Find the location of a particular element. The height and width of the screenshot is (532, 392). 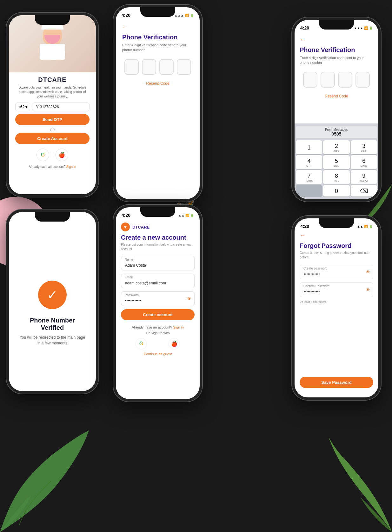

chevron-down-icon: ▾ is located at coordinates (26, 107).